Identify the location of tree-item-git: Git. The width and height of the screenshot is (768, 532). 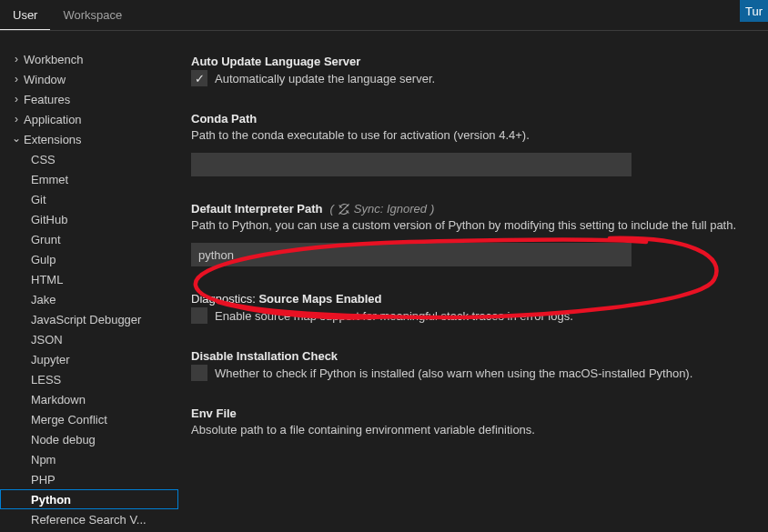
(89, 199).